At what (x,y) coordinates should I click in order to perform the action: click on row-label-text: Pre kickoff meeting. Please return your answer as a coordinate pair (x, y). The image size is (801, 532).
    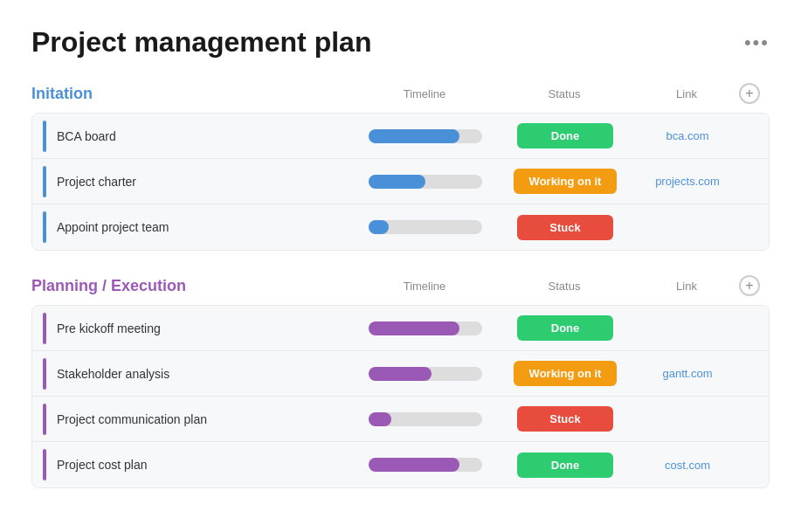
    Looking at the image, I should click on (108, 328).